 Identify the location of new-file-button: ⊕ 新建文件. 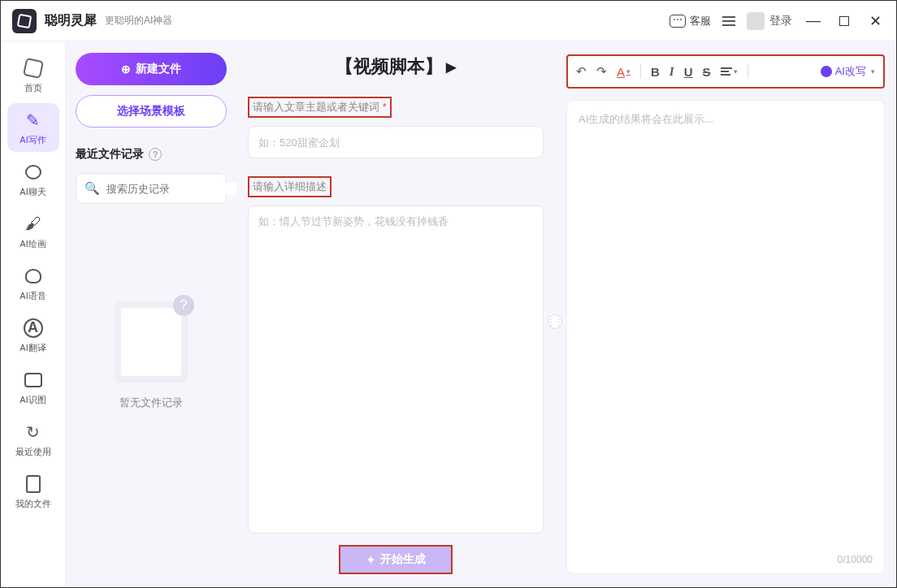
(151, 69).